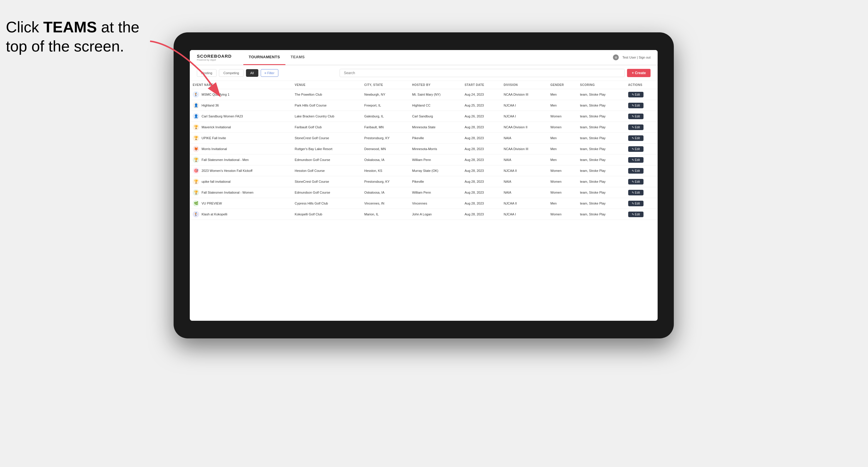 This screenshot has width=868, height=467. Describe the element at coordinates (270, 73) in the screenshot. I see `filter-button: ≡ Filter` at that location.